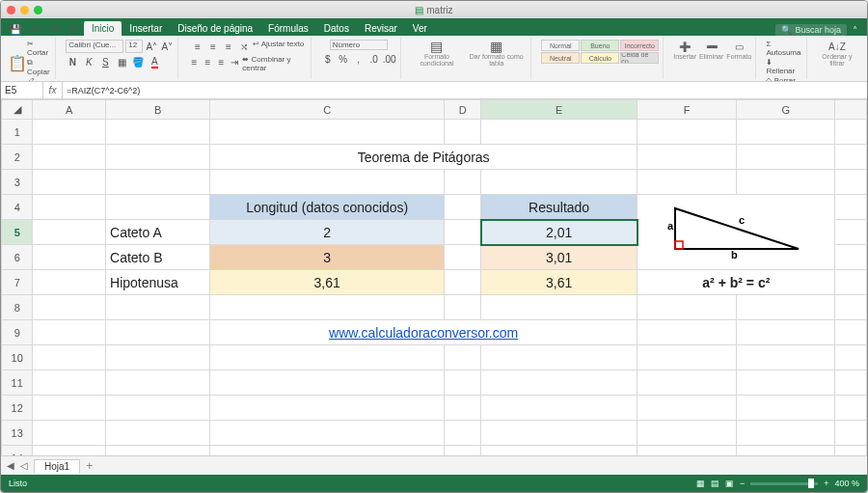 Image resolution: width=868 pixels, height=493 pixels. I want to click on indent-icon: ⇥, so click(234, 62).